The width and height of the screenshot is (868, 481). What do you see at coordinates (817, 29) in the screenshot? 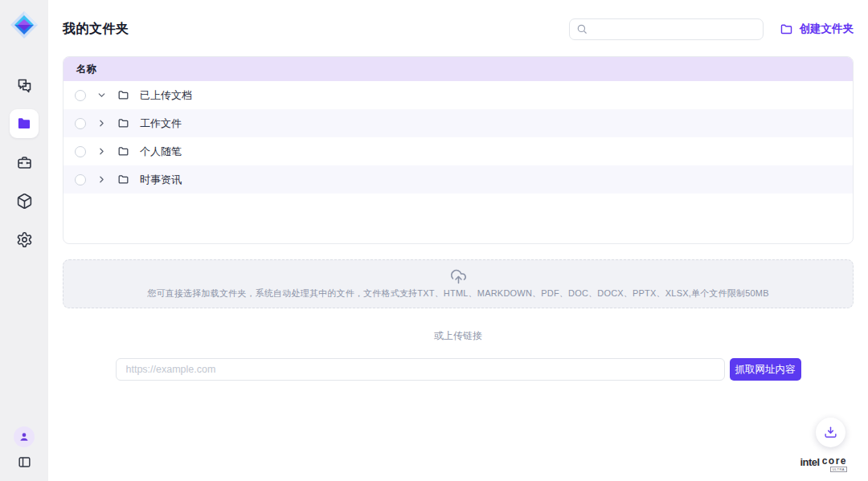
I see `create-folder-button: 创建文件夹` at bounding box center [817, 29].